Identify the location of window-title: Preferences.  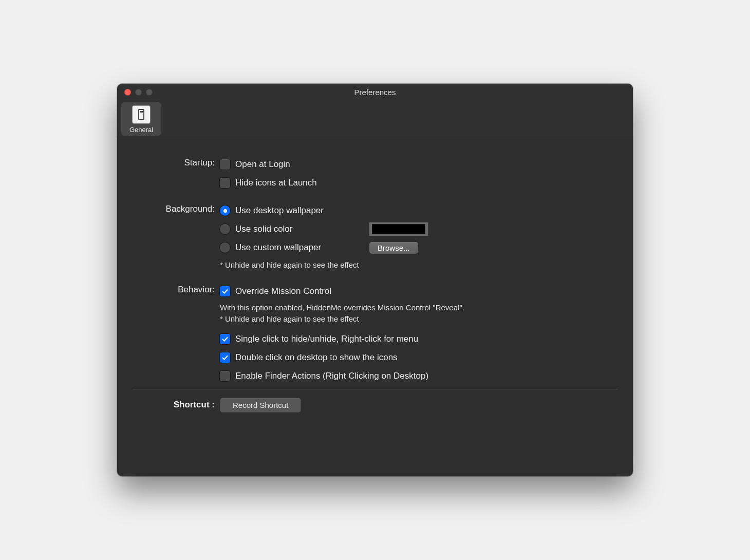
(375, 92).